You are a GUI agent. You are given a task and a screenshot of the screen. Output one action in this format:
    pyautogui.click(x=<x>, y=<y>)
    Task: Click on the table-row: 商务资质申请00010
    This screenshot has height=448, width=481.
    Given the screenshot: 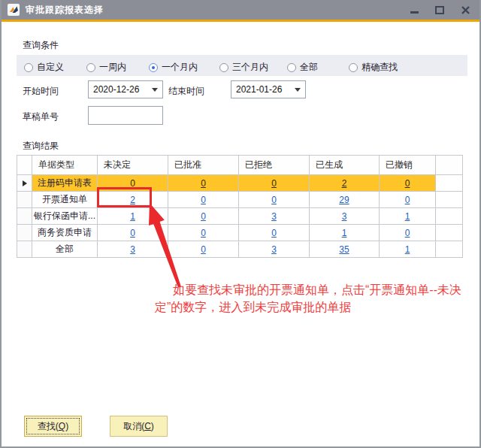 What is the action you would take?
    pyautogui.click(x=240, y=233)
    